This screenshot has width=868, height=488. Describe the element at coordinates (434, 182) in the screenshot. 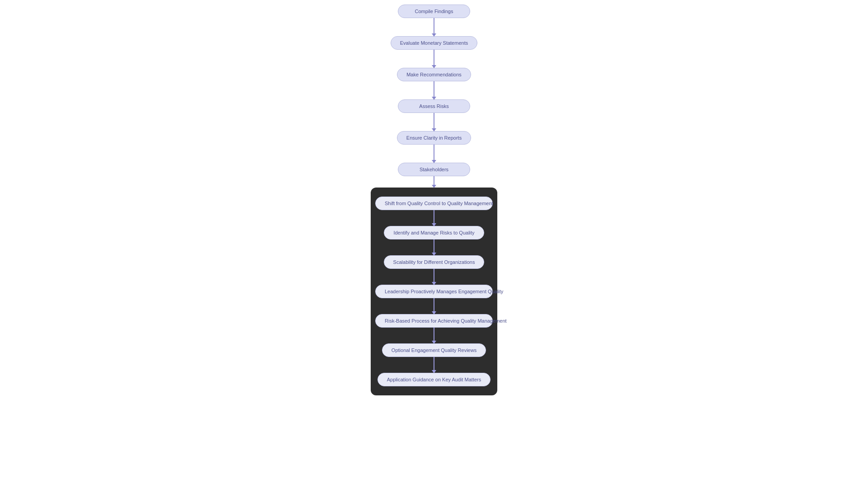

I see `connector-to-dark` at that location.